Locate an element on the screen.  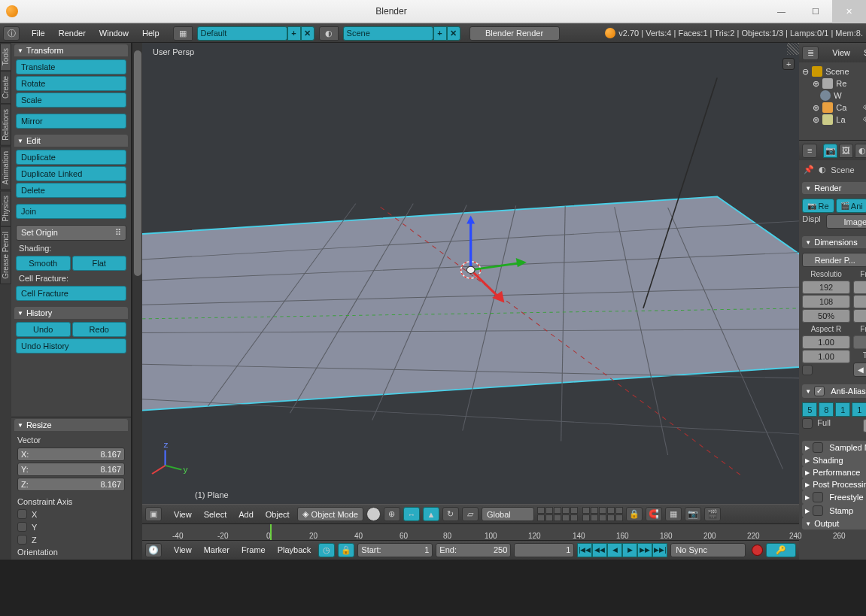
shade-flat-button: Flat is located at coordinates (99, 263).